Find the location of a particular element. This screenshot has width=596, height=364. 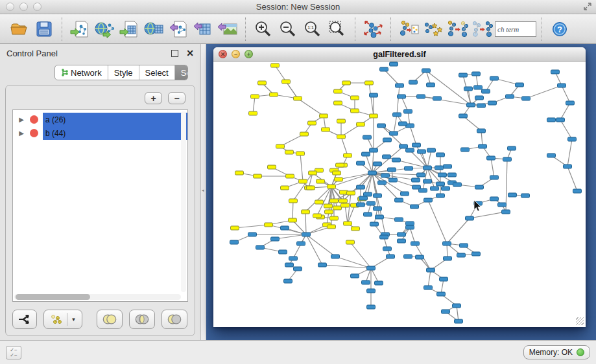

scrollbar-thumb is located at coordinates (53, 297).